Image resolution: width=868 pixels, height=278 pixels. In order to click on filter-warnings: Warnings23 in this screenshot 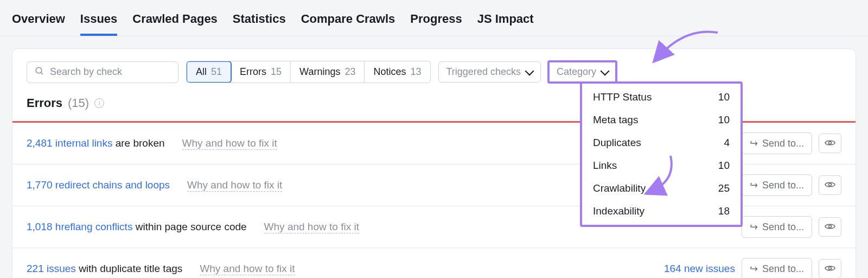, I will do `click(328, 72)`.